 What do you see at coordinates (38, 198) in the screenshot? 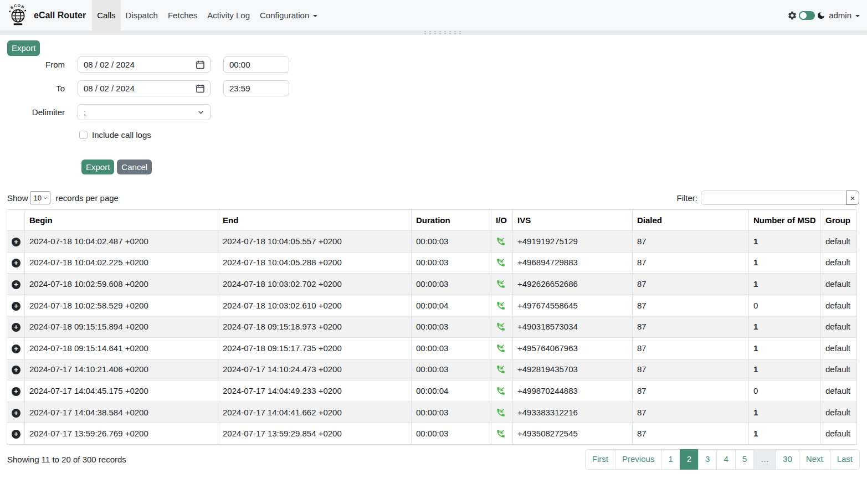
I see `page-size-value: 10` at bounding box center [38, 198].